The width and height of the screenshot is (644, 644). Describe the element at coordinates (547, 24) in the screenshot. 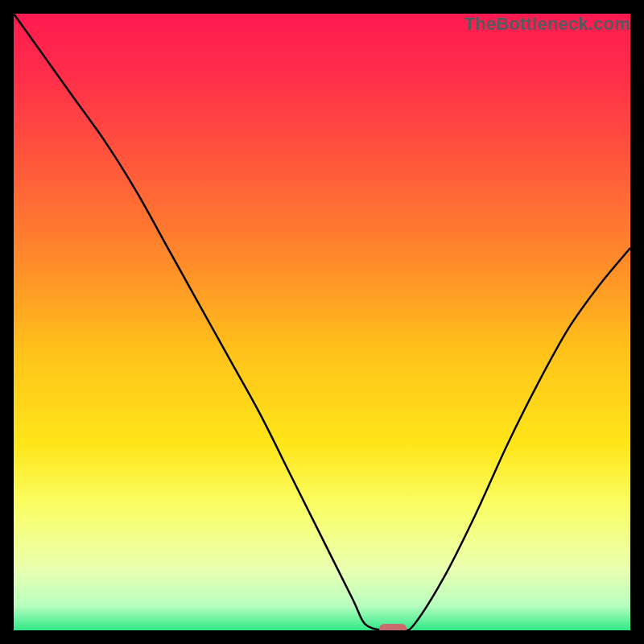

I see `watermark-text: TheBottleneck.com` at that location.